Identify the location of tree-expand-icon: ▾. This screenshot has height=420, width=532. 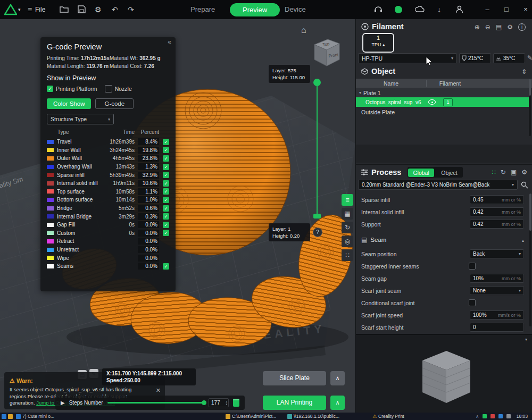
(360, 93).